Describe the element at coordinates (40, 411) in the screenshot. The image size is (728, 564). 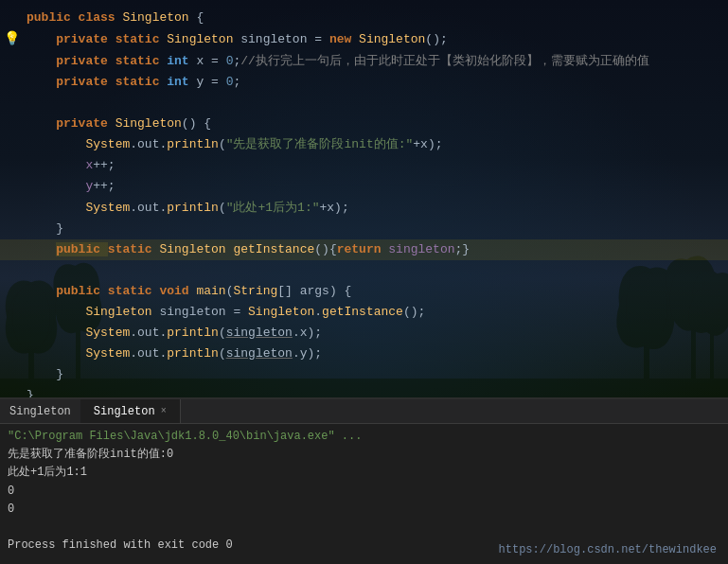
I see `panel-title-label: Singleton` at that location.